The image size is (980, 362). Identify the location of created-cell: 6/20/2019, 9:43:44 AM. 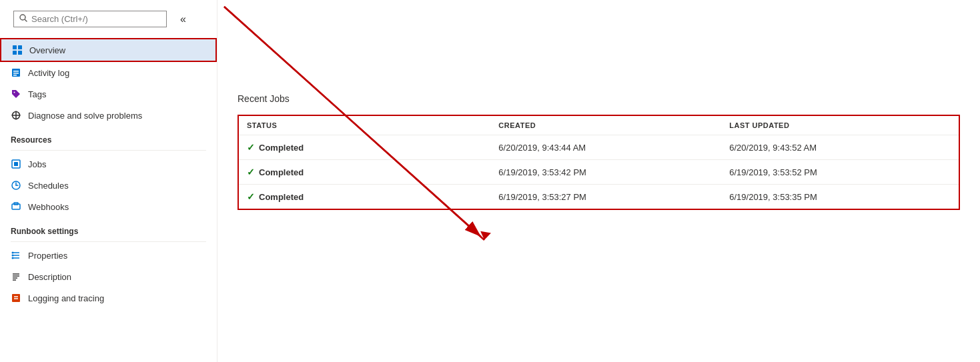
(606, 148).